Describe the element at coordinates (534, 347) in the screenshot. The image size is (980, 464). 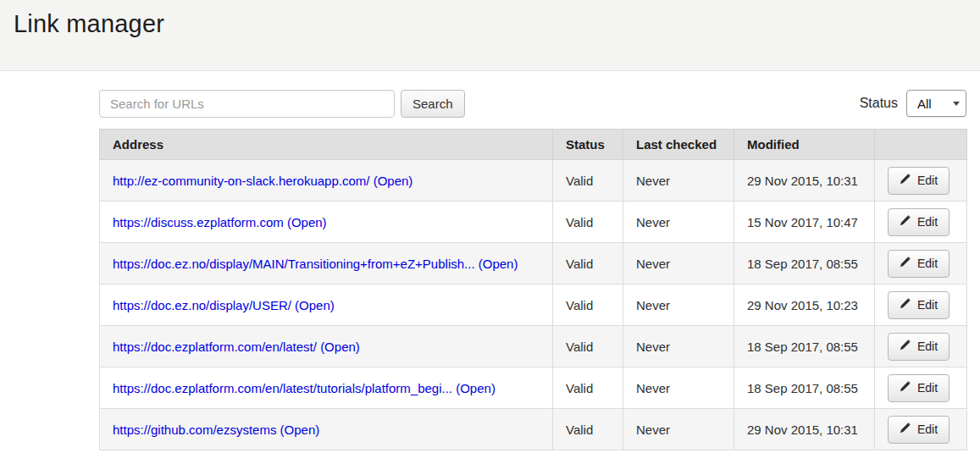
I see `table-row: https://doc.ezplatform.com/en/latest/ (O…` at that location.